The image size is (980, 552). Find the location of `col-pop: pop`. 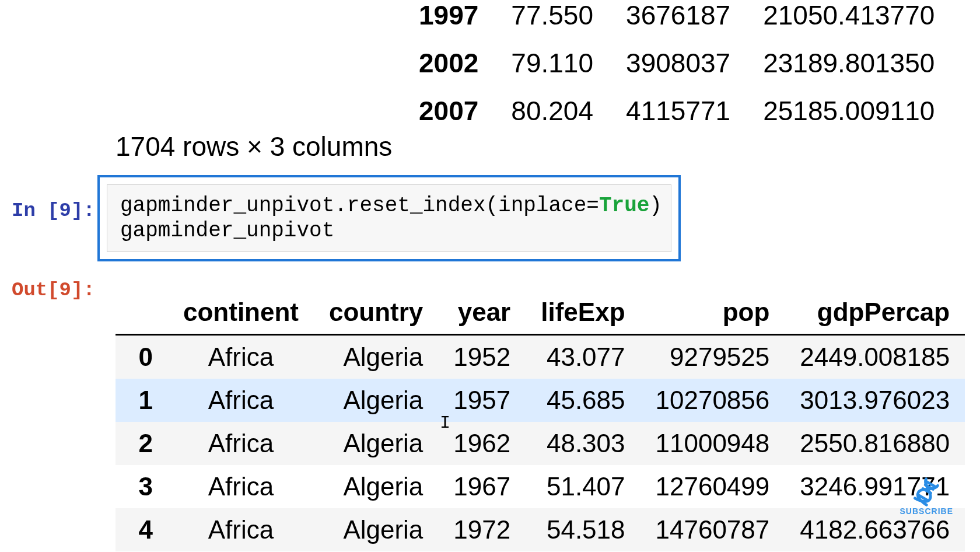

col-pop: pop is located at coordinates (713, 313).